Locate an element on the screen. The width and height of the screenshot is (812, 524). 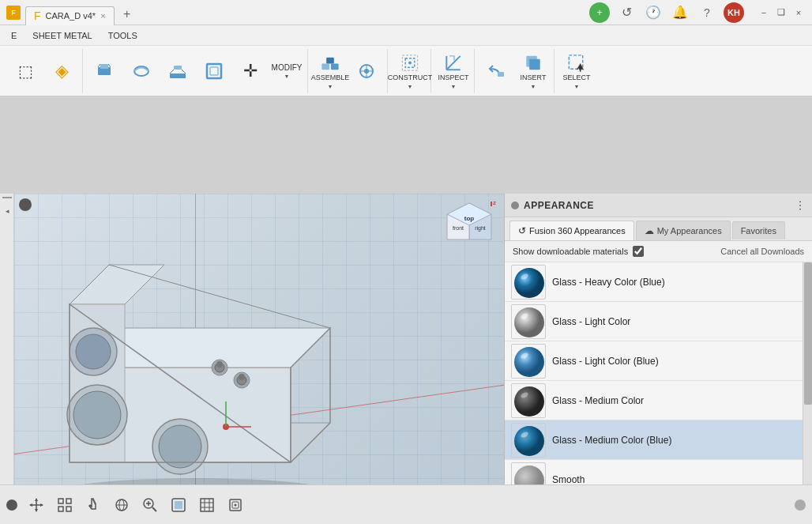
pan-arrows-icon is located at coordinates (36, 505).